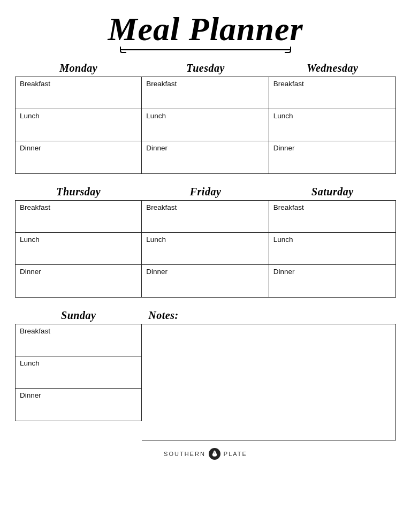  What do you see at coordinates (78, 125) in the screenshot?
I see `monday-box: Breakfast Lunch Dinner` at bounding box center [78, 125].